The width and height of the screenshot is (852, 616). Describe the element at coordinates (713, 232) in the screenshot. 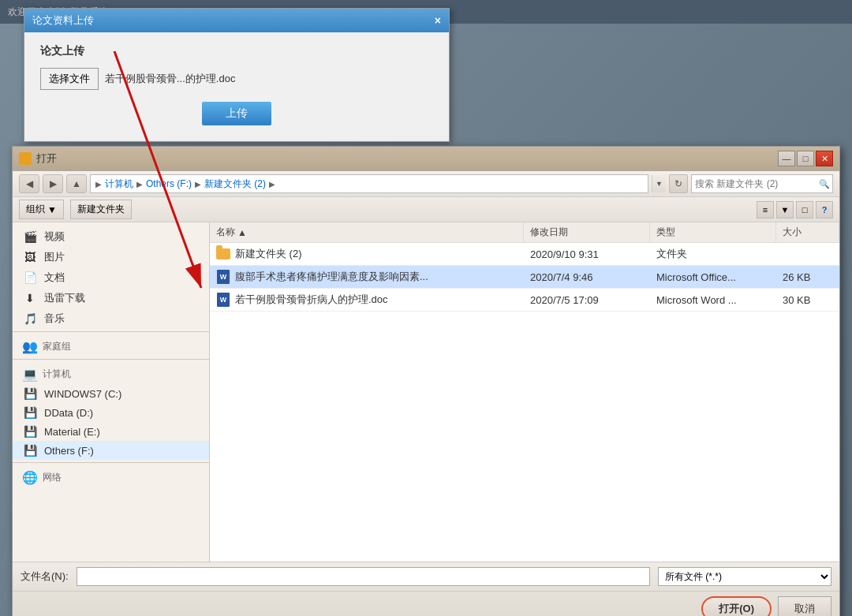

I see `col-type: 类型` at that location.